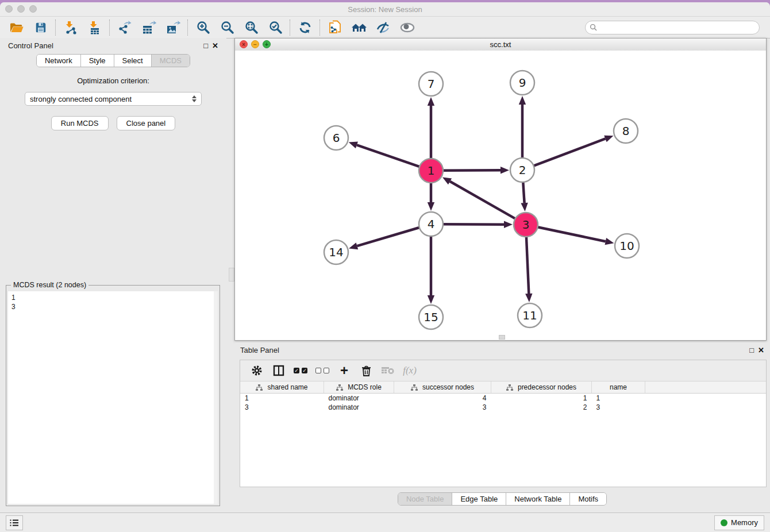  Describe the element at coordinates (500, 45) in the screenshot. I see `network-window-titlebar: × − + scc.txt` at that location.